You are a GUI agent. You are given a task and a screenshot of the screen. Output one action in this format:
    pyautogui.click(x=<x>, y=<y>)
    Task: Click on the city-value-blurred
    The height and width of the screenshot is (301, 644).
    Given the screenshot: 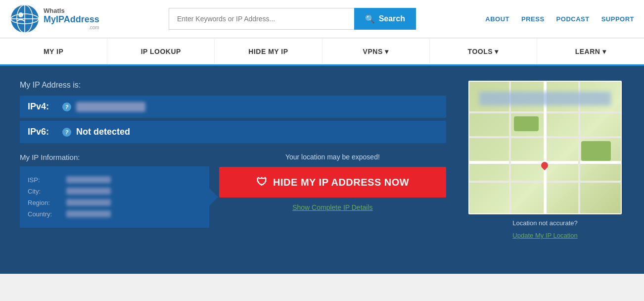 What is the action you would take?
    pyautogui.click(x=89, y=191)
    